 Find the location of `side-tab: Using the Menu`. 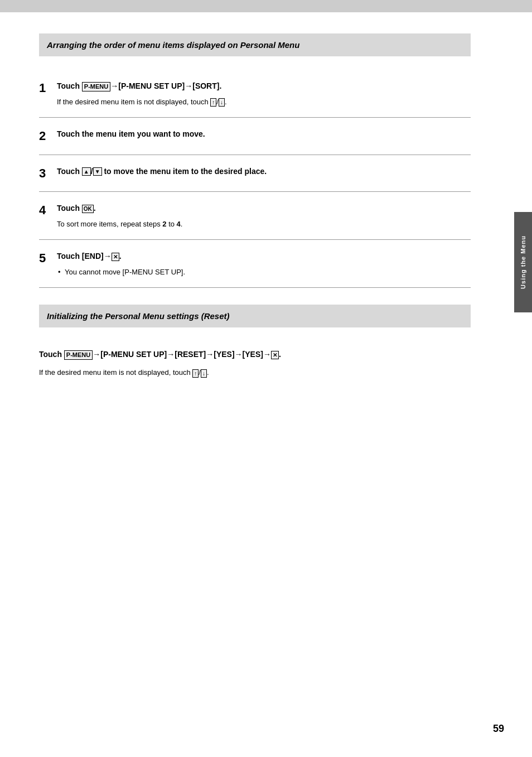

side-tab: Using the Menu is located at coordinates (523, 262).